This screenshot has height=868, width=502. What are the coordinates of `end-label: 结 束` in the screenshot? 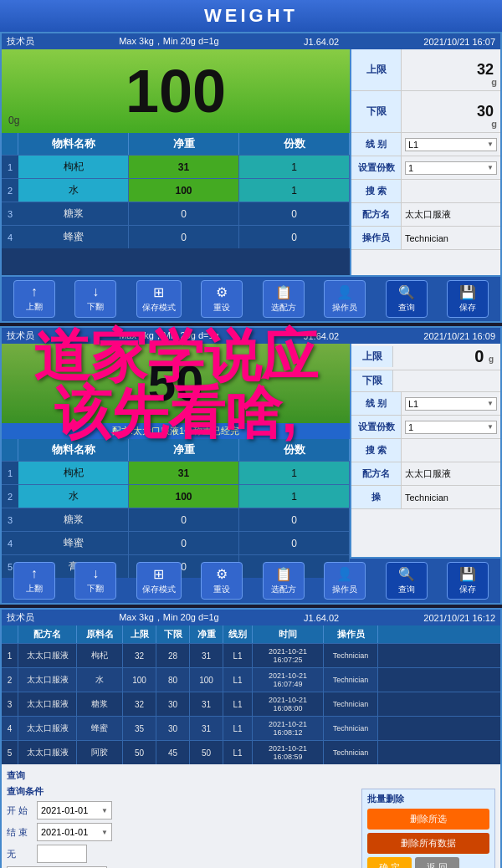 It's located at (19, 833).